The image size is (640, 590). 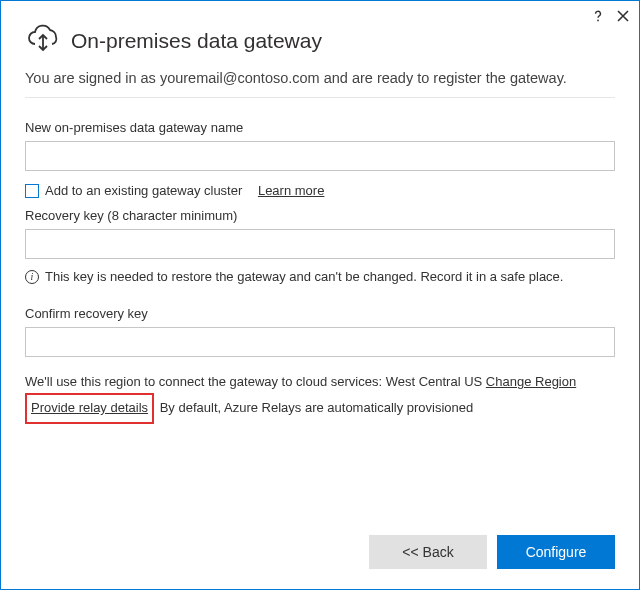 I want to click on recovery-key-input, so click(x=320, y=244).